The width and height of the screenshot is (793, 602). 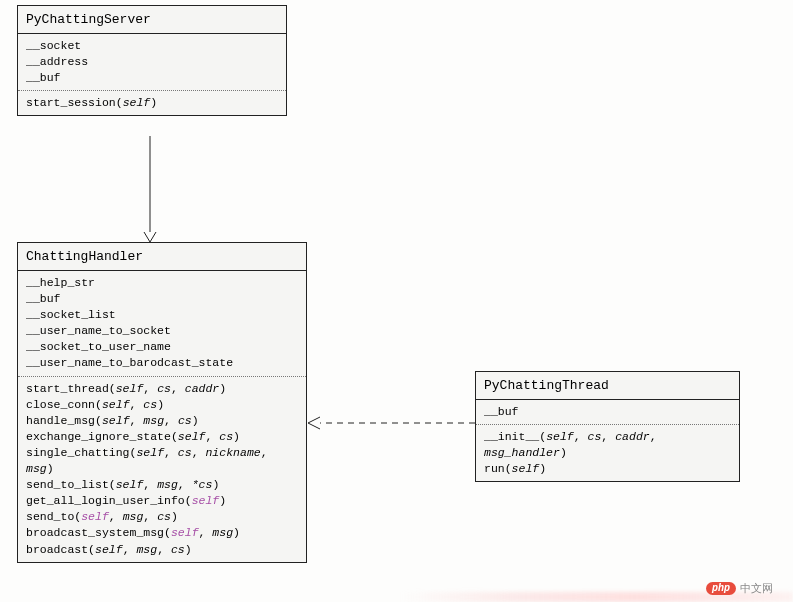 What do you see at coordinates (162, 347) in the screenshot?
I see `attribute: __socket_to_user_name` at bounding box center [162, 347].